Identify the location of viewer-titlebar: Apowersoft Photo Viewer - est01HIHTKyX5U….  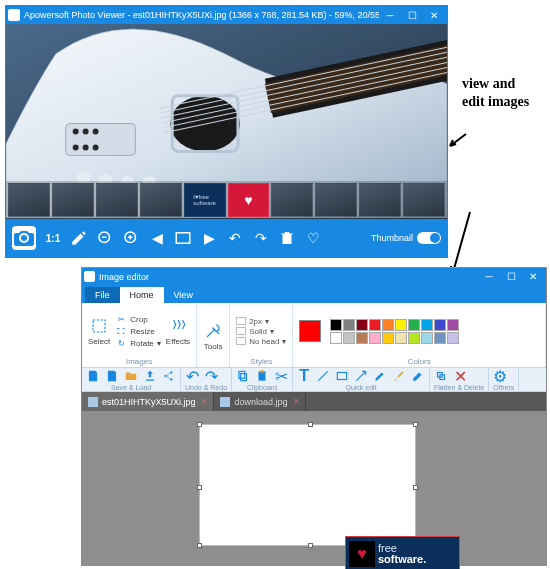
(226, 15).